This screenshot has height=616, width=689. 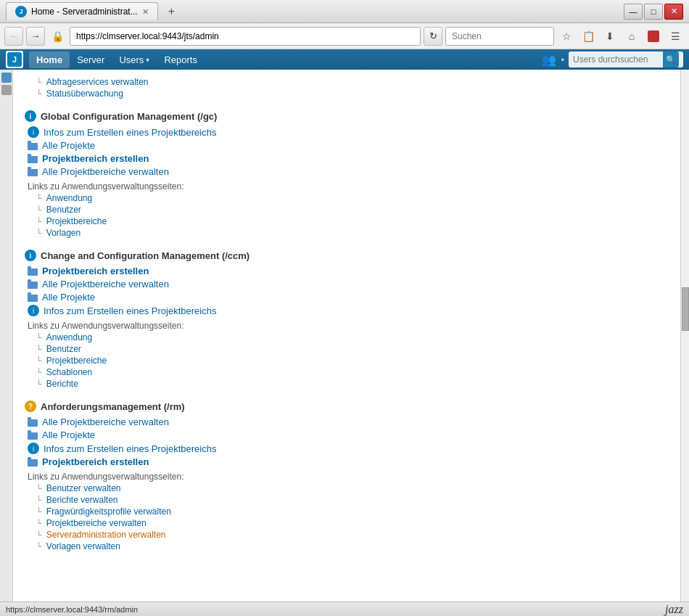 What do you see at coordinates (106, 284) in the screenshot?
I see `ccm-alle-projektbereiche-link: Alle Projektbereiche verwalten` at bounding box center [106, 284].